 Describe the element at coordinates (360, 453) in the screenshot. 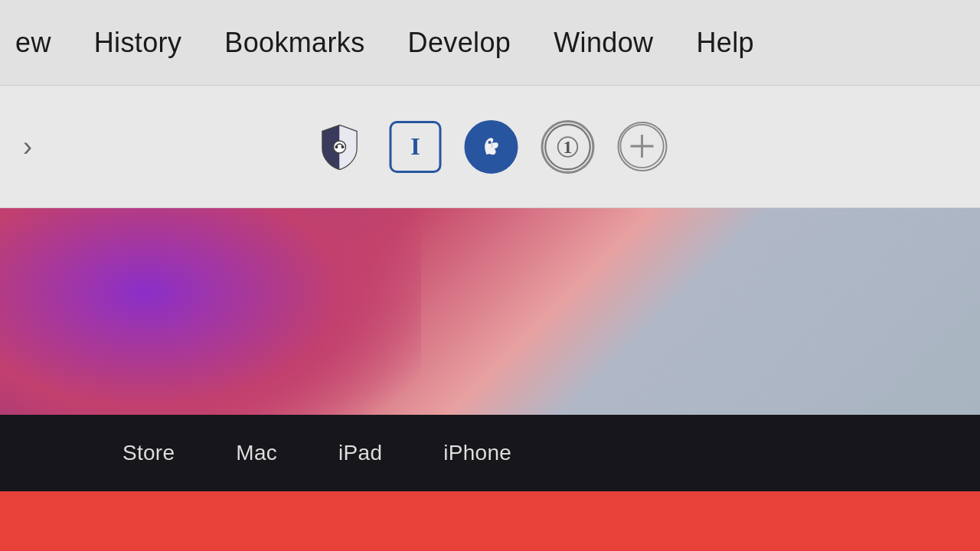

I see `apple-nav-ipad: iPad` at that location.